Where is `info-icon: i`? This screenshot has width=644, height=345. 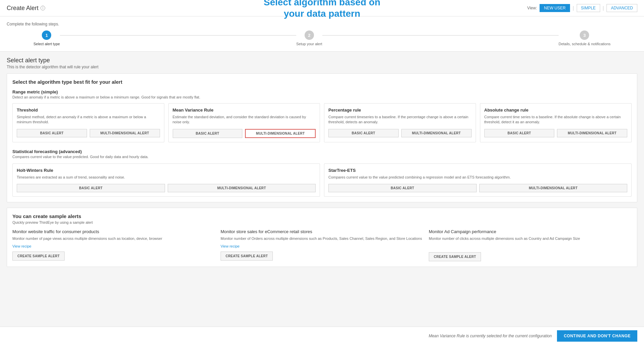
info-icon: i is located at coordinates (43, 8).